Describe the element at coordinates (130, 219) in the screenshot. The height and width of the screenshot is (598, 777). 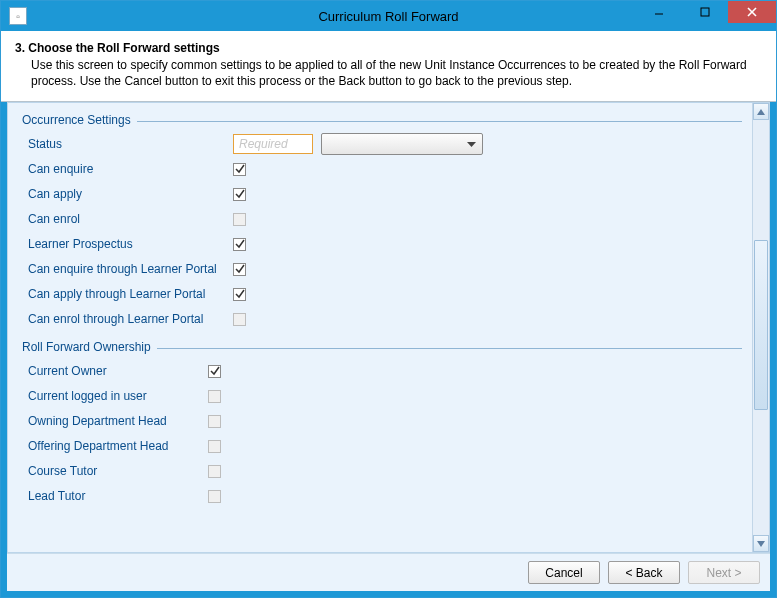
I see `label: Can enrol` at that location.